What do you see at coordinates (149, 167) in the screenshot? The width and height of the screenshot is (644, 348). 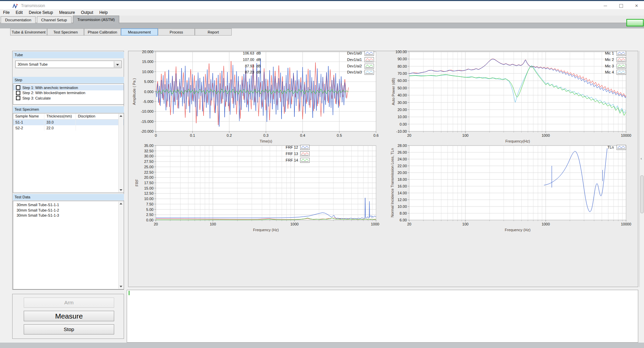 I see `svg-text: 25.00` at bounding box center [149, 167].